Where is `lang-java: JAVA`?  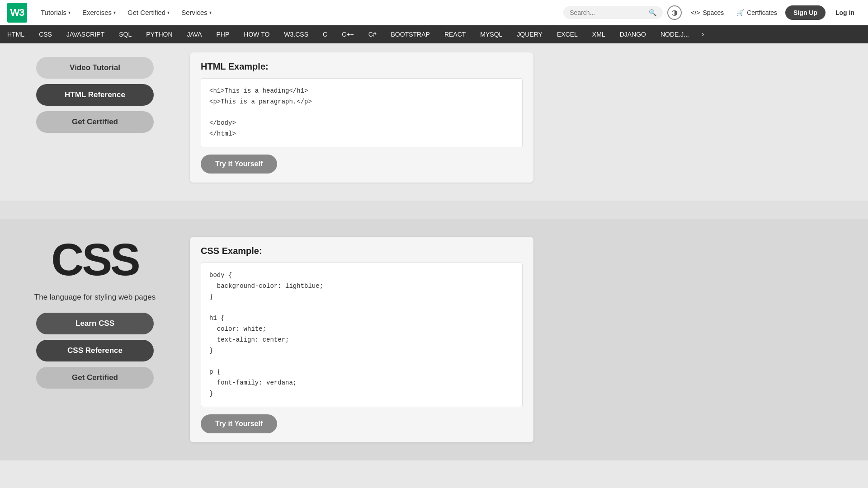
lang-java: JAVA is located at coordinates (194, 34).